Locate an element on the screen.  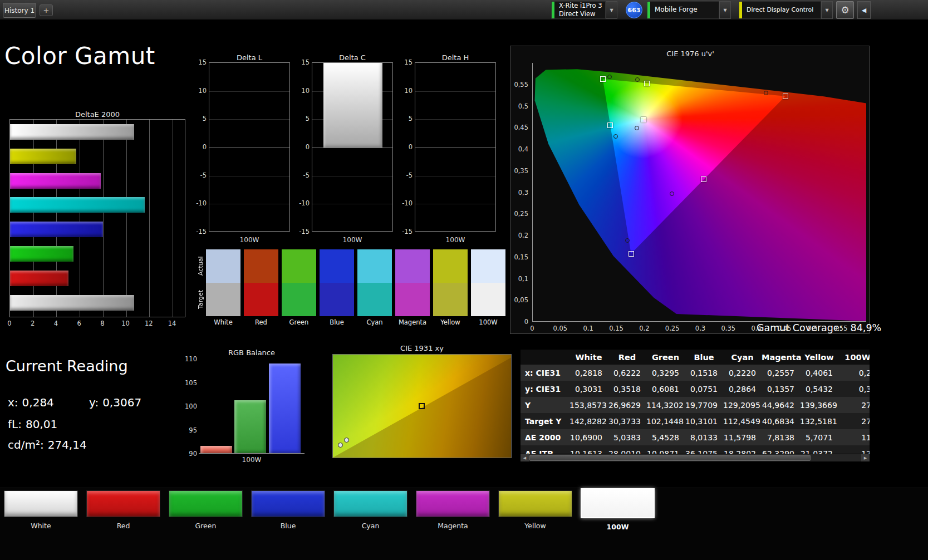
settings-button: ⚙ is located at coordinates (845, 10).